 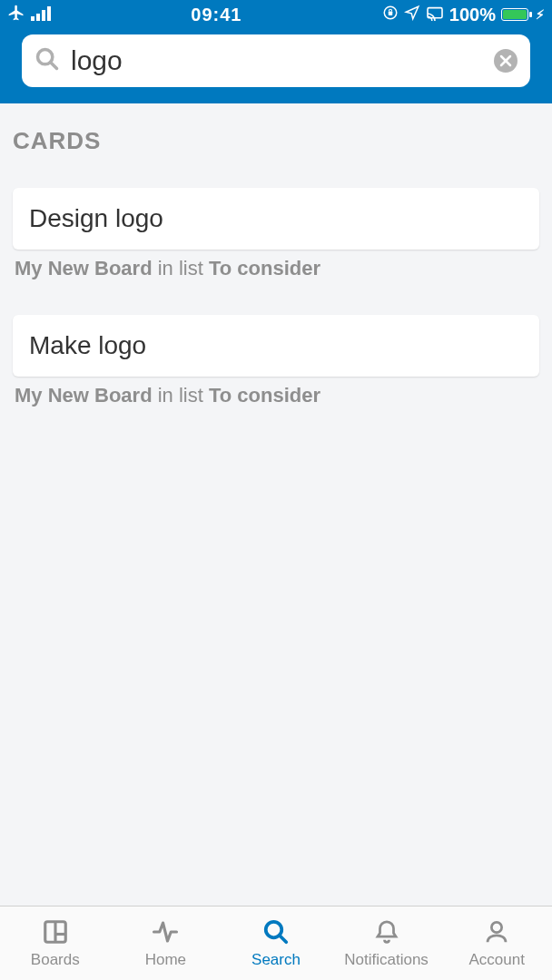 What do you see at coordinates (276, 370) in the screenshot?
I see `card-result: Make logo My New Board in list To consid…` at bounding box center [276, 370].